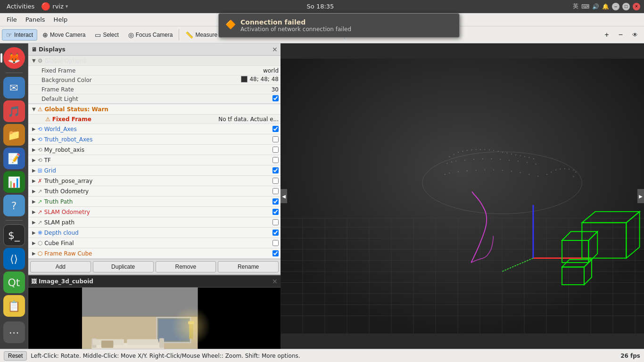 This screenshot has height=362, width=644. Describe the element at coordinates (64, 35) in the screenshot. I see `tool-move-camera: ⊕ Move Camera` at that location.